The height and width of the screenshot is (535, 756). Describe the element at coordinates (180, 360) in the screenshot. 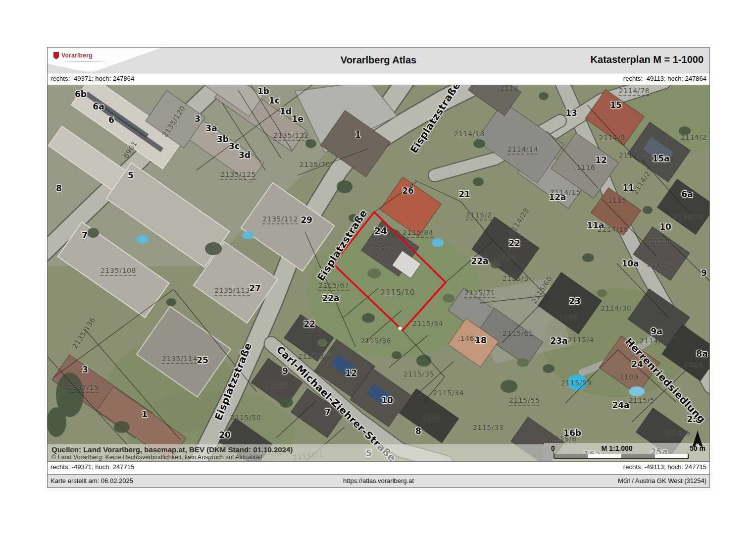

I see `parcel-number-label: 2135/114` at that location.